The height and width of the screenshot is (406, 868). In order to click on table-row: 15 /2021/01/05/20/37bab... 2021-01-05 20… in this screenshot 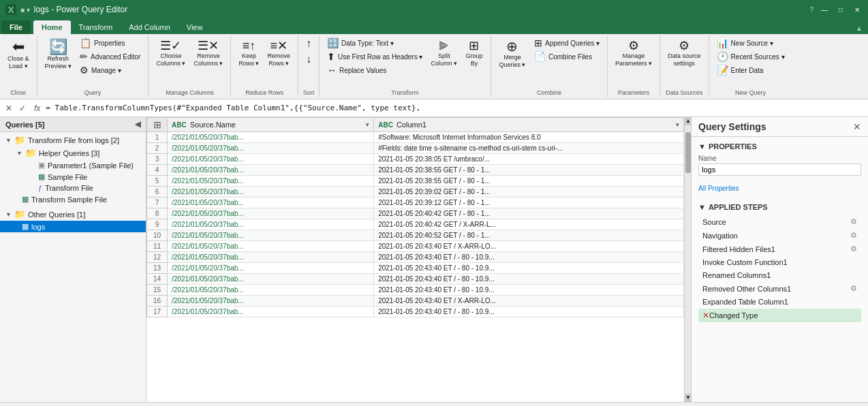, I will do `click(416, 290)`.